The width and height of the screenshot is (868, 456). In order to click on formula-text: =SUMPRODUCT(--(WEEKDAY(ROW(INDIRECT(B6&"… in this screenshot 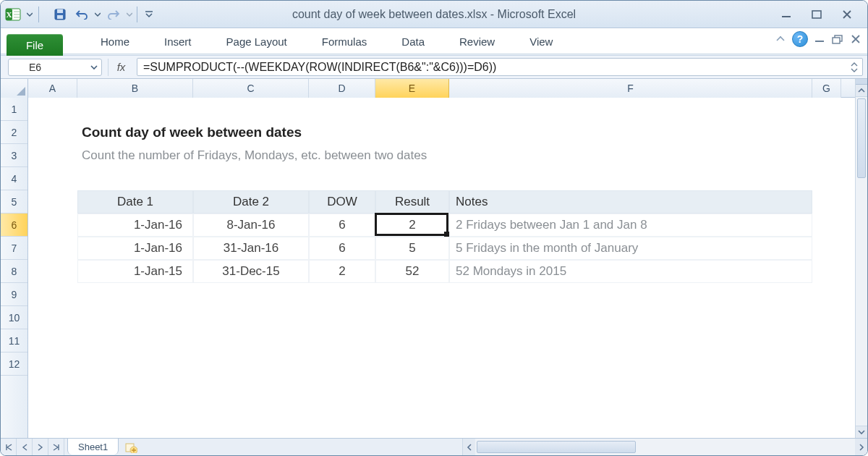, I will do `click(320, 67)`.